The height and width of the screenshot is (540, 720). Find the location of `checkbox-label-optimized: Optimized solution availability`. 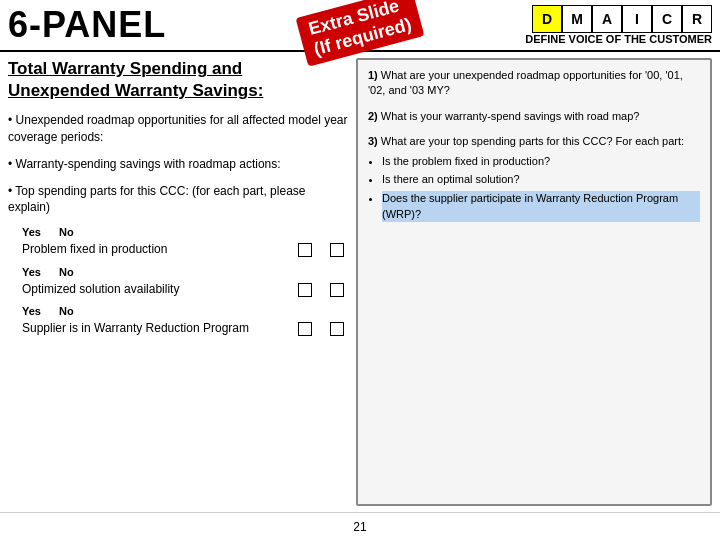

checkbox-label-optimized: Optimized solution availability is located at coordinates (100, 290).